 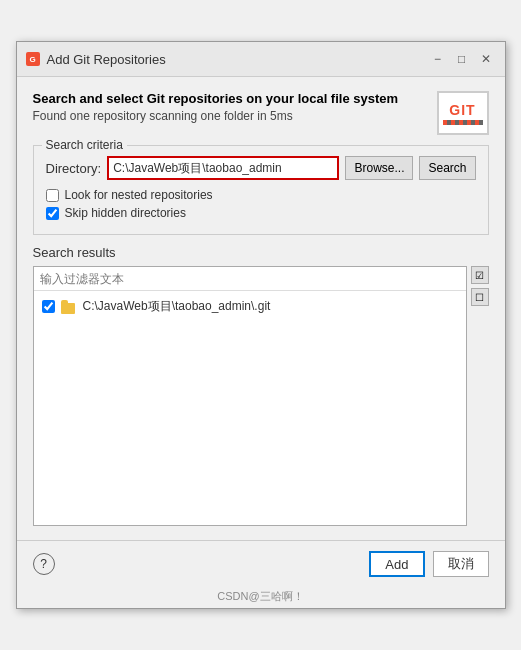 What do you see at coordinates (223, 168) in the screenshot?
I see `directory-input` at bounding box center [223, 168].